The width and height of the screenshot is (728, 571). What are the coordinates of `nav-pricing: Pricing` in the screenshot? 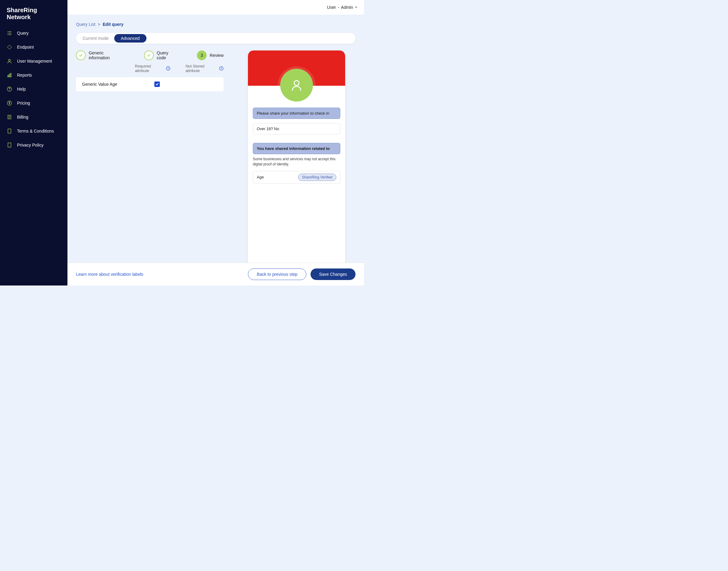 It's located at (34, 103).